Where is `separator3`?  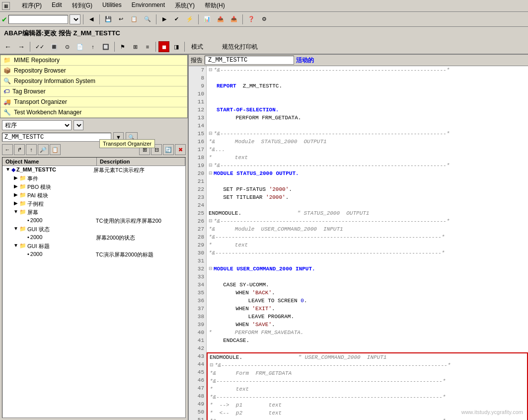
separator3 is located at coordinates (156, 19).